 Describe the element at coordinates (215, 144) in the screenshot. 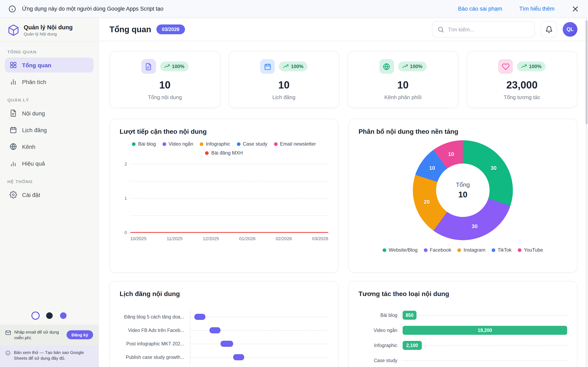

I see `line-legend-item: Infographic` at that location.